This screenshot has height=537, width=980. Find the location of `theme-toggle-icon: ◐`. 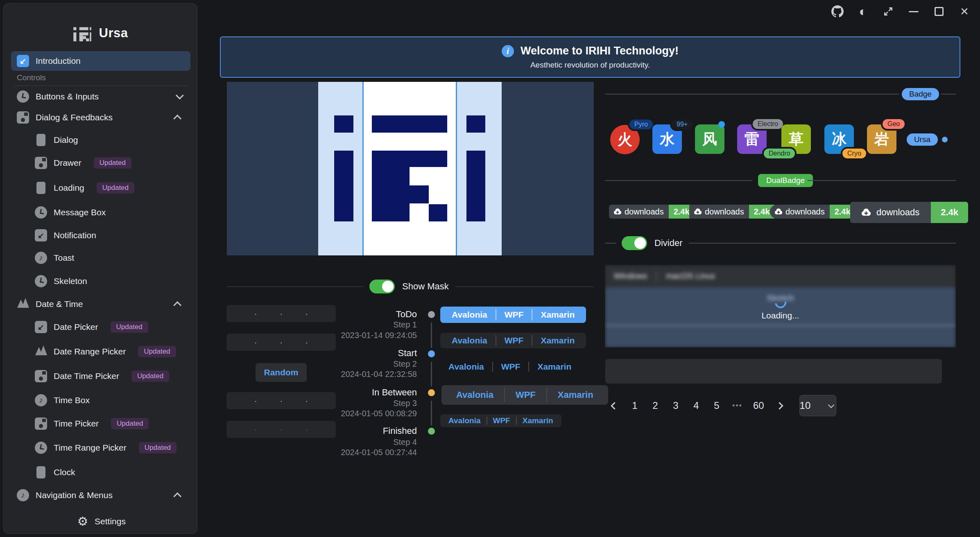

theme-toggle-icon: ◐ is located at coordinates (863, 11).